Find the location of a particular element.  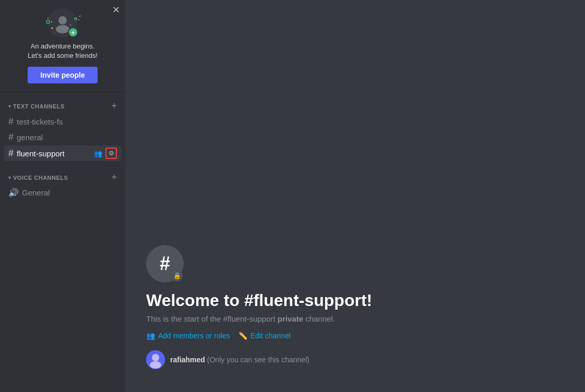

user-info: rafiahmed (Only you can see this channel… is located at coordinates (240, 360).